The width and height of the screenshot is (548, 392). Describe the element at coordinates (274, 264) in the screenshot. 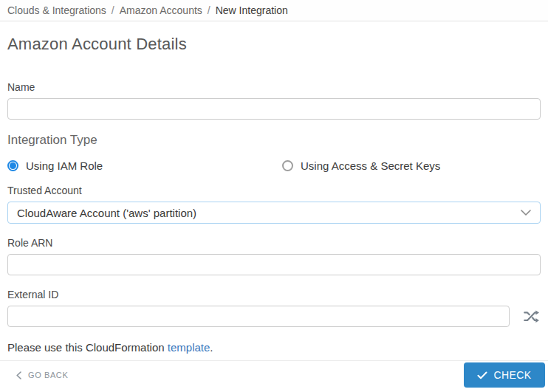

I see `role-arn-input` at that location.